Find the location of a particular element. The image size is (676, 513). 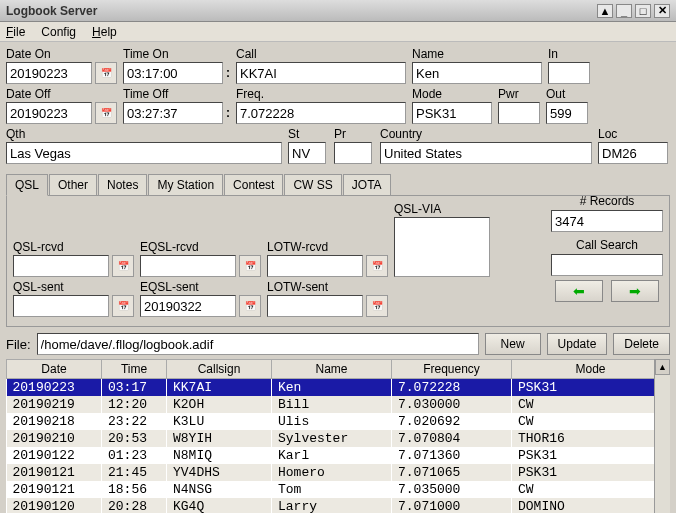

table-row: 2019012020:28KG4QLarry7.071000DOMINO is located at coordinates (338, 506).